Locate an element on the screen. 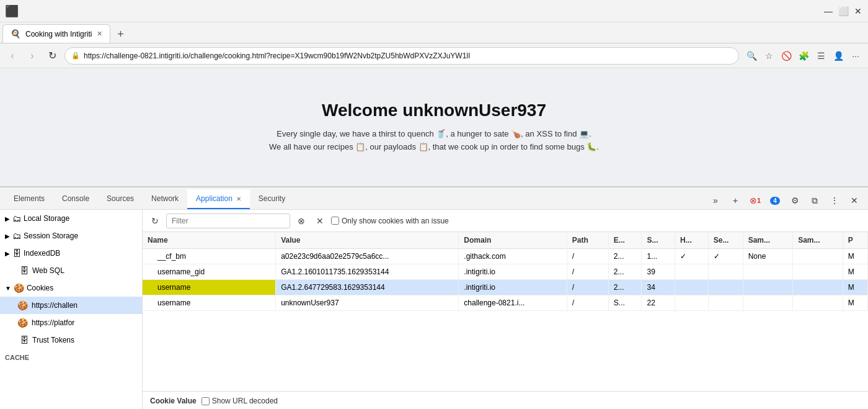  new-tab-button: + is located at coordinates (120, 34).